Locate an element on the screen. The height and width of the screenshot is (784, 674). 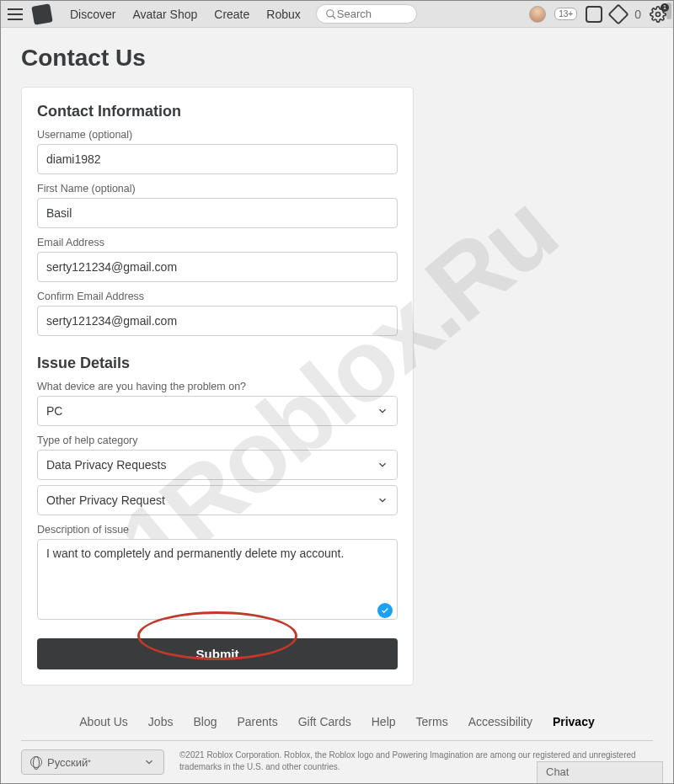
submit-button: Submit is located at coordinates (217, 653).